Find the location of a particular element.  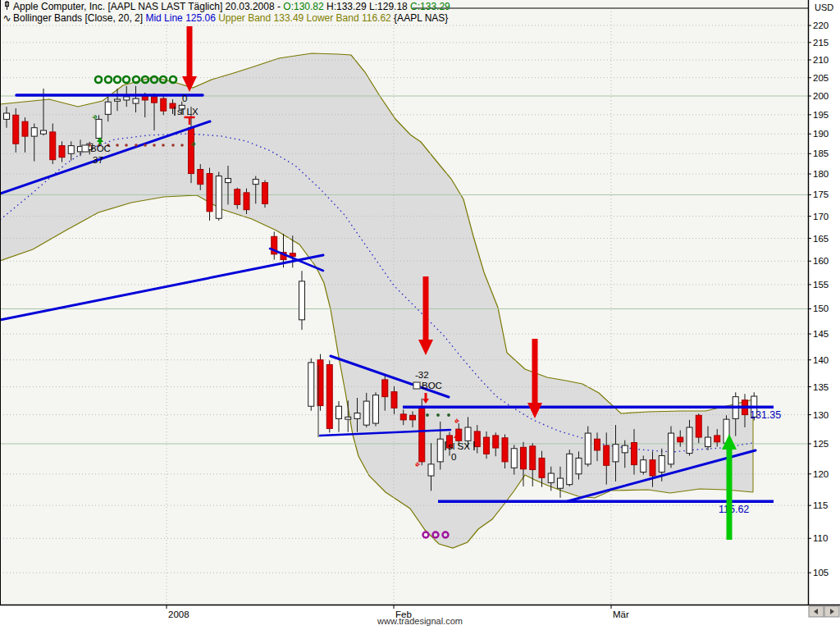

midline-value: Mid Line 125.06 is located at coordinates (180, 18).